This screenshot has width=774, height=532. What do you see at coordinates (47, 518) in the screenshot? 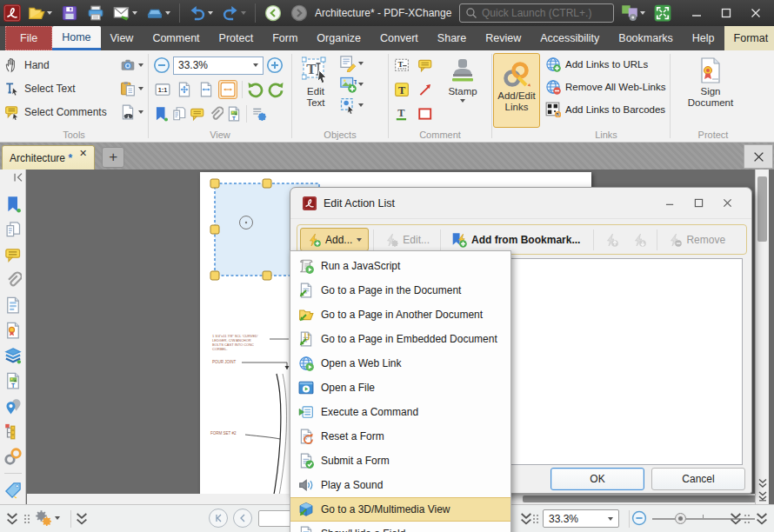
I see `statusbar-options-button` at bounding box center [47, 518].